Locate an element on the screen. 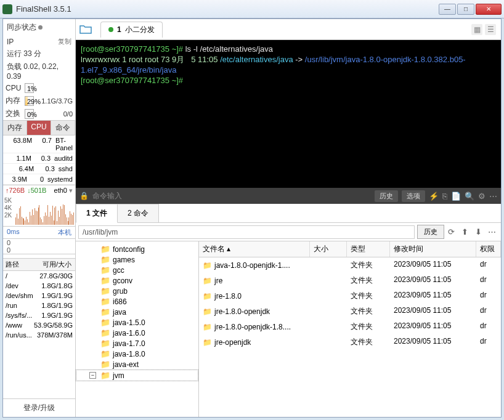 This screenshot has width=504, height=420. folder-tree: 📁fontconfig📁games📁gcc📁gconv📁grub📁i686📁ja… is located at coordinates (137, 329).